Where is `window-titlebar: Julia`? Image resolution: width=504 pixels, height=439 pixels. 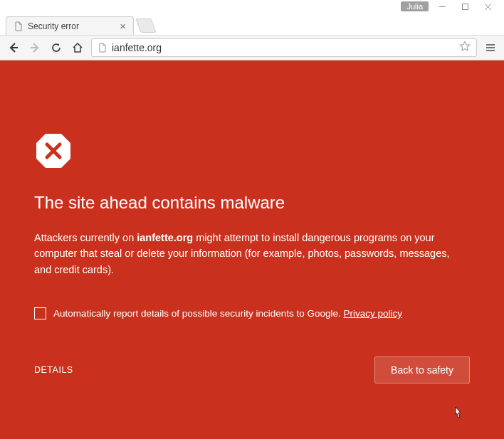
window-titlebar: Julia is located at coordinates (252, 6).